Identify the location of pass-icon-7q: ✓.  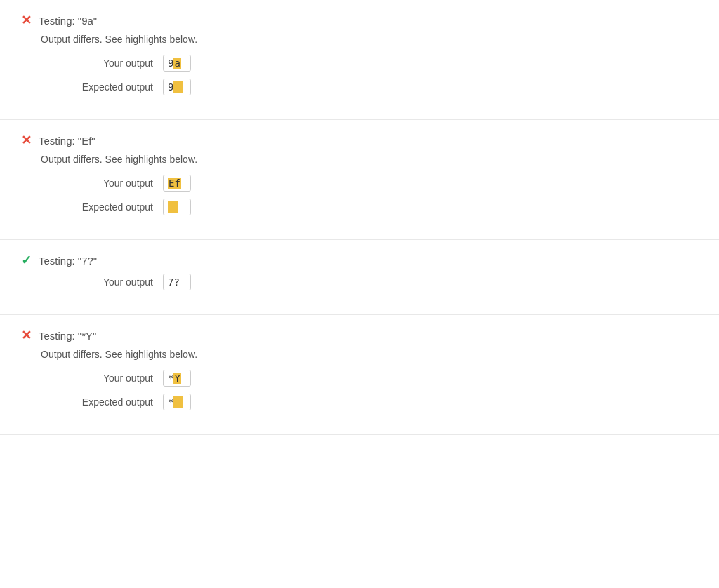
(27, 260).